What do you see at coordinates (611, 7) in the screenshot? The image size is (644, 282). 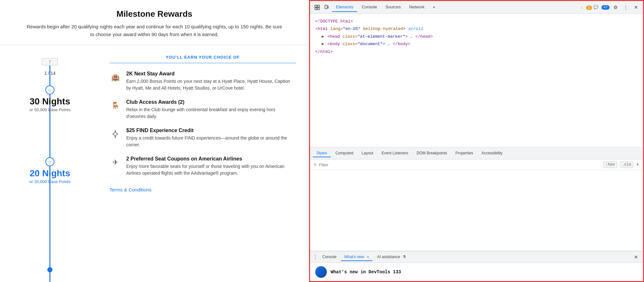 I see `devtools-toolbar-right: ⚠ 1 💬 47 ⚙ ⋮ ✕` at bounding box center [611, 7].